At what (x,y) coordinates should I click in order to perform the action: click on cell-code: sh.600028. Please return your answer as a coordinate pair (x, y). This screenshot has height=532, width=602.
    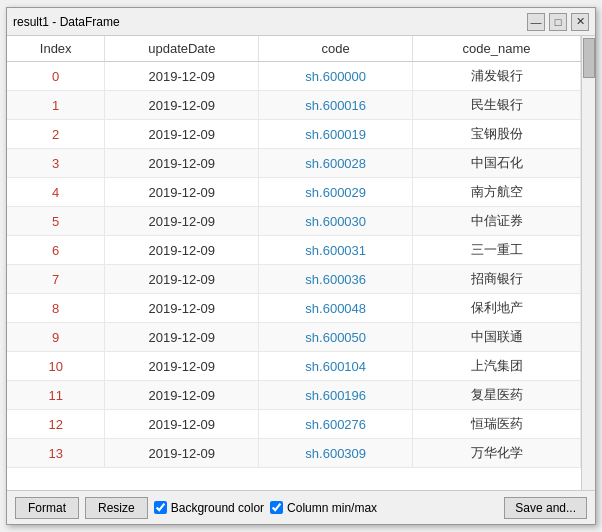
    Looking at the image, I should click on (336, 164).